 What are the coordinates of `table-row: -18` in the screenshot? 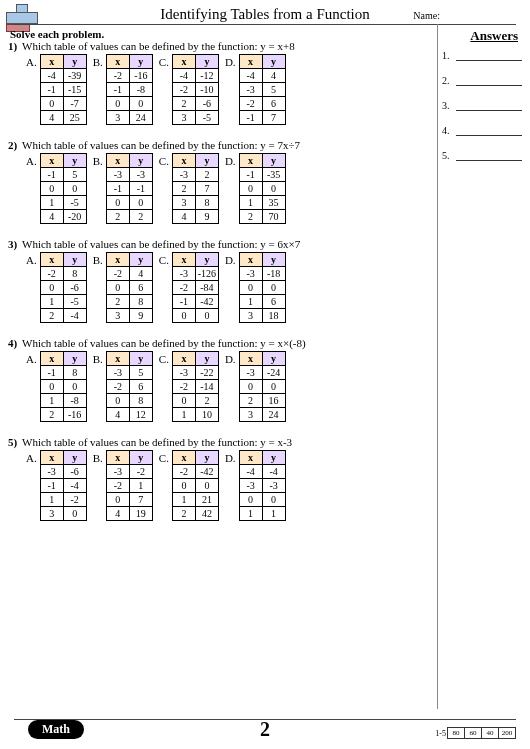 It's located at (63, 373).